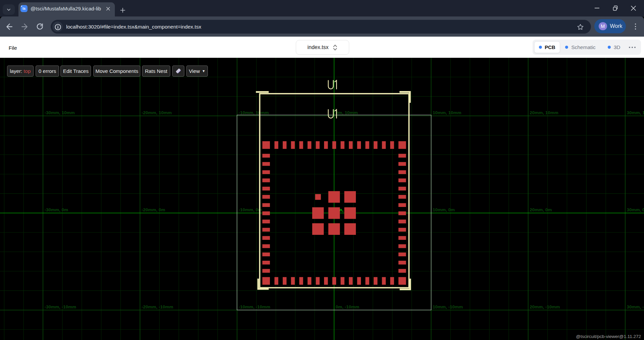 The width and height of the screenshot is (644, 340). What do you see at coordinates (254, 113) in the screenshot?
I see `svg-text: -10mm, 10mm` at bounding box center [254, 113].